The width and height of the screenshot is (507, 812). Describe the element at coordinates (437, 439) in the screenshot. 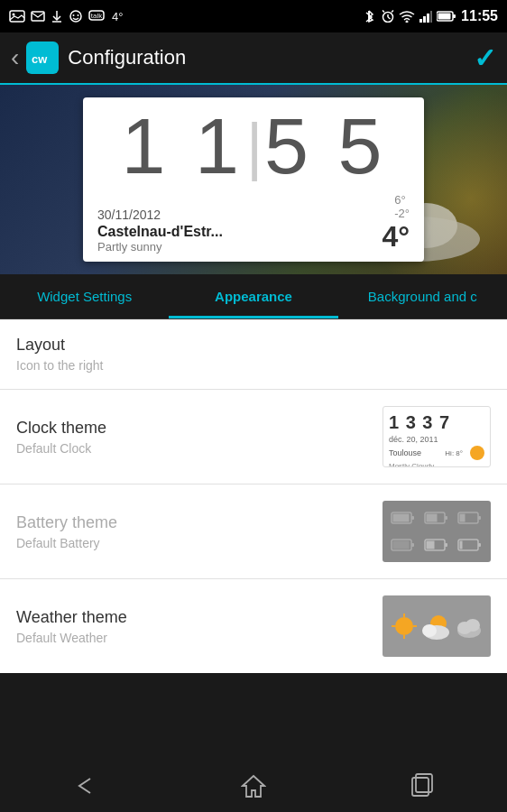

I see `thumb-clock-date: déc. 20, 2011` at that location.